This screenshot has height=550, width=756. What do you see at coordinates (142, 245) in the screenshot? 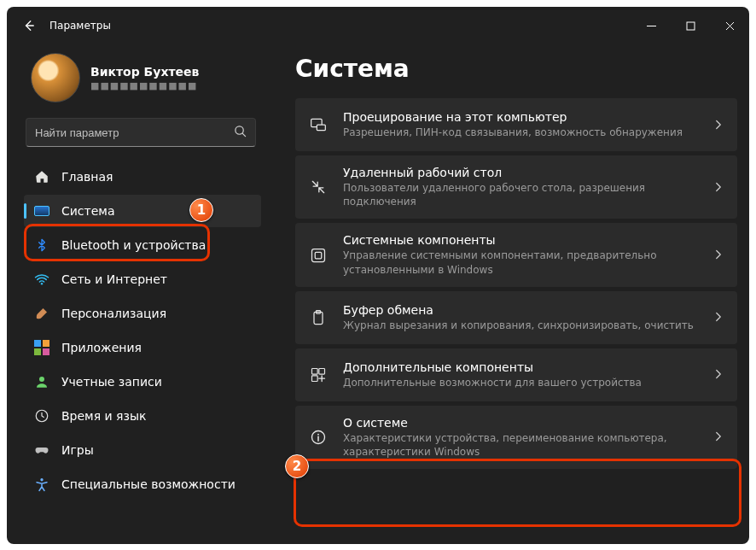
I see `nav-item-bluetooth: Bluetooth и устройства` at bounding box center [142, 245].